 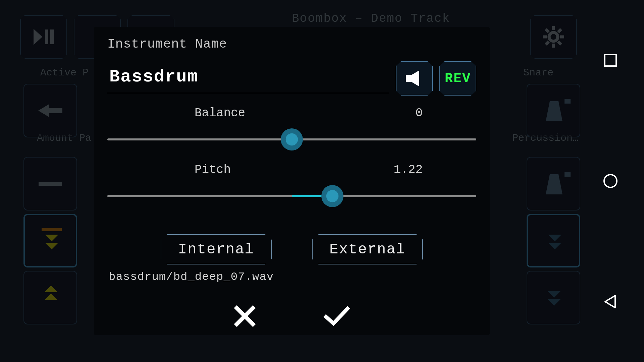 I want to click on system-nav, so click(x=610, y=181).